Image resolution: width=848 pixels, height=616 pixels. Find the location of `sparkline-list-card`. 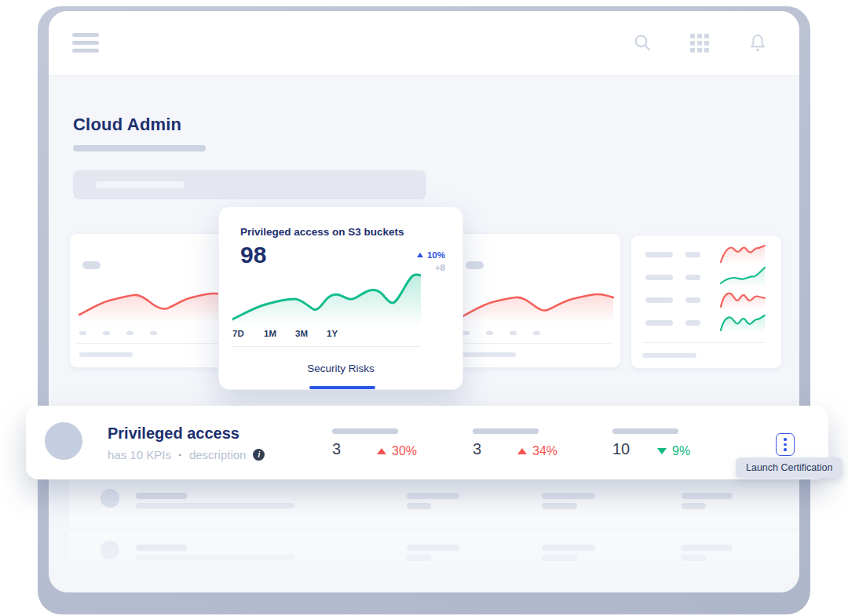

sparkline-list-card is located at coordinates (707, 301).